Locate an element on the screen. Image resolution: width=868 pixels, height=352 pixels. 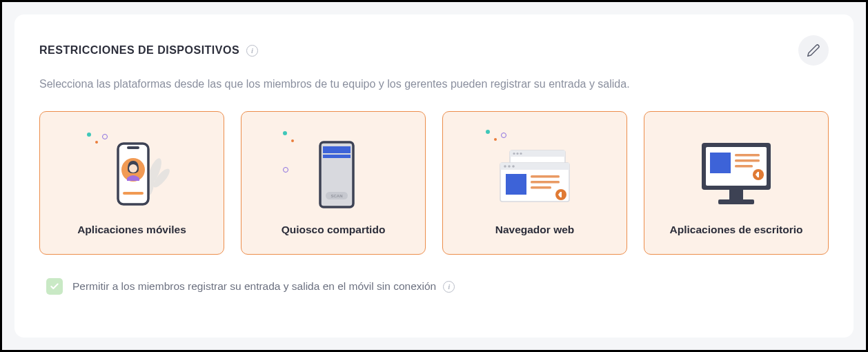
option-web-browser: Navegador web is located at coordinates (535, 183).